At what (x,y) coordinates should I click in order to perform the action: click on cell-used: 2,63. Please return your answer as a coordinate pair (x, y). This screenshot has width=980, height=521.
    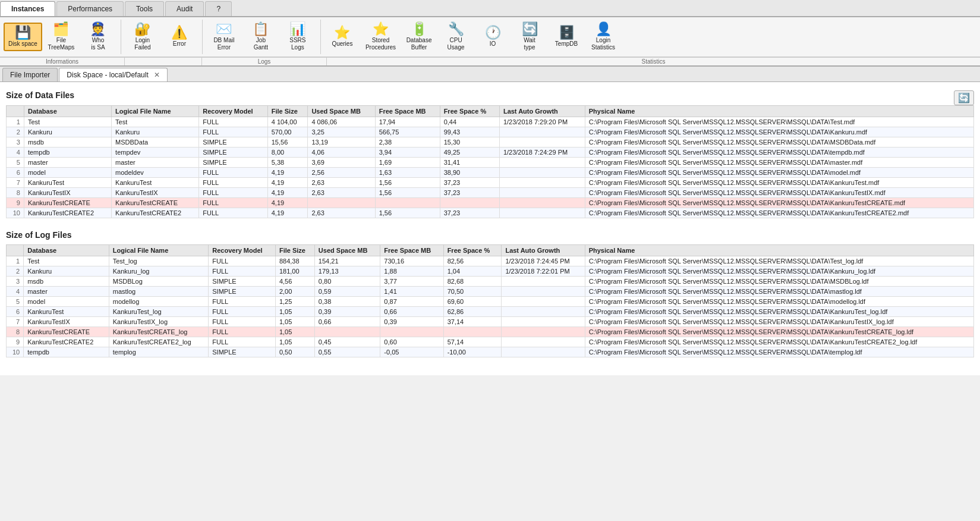
    Looking at the image, I should click on (341, 193).